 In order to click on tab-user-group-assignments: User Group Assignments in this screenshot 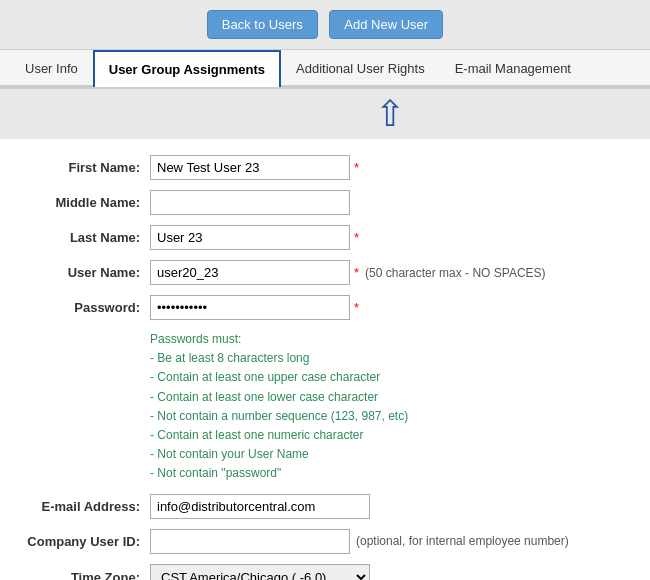, I will do `click(187, 68)`.